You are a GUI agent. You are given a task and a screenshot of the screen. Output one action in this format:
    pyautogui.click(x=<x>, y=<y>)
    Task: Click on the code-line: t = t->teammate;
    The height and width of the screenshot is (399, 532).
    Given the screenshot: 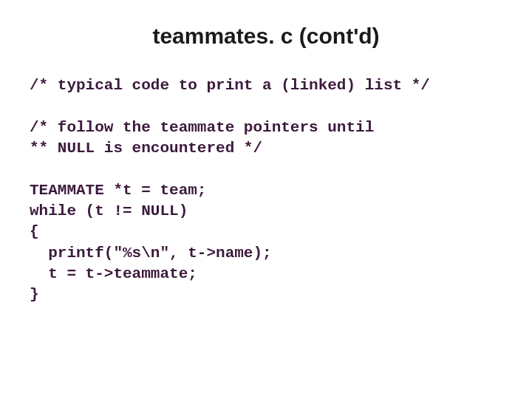 What is the action you would take?
    pyautogui.click(x=114, y=273)
    